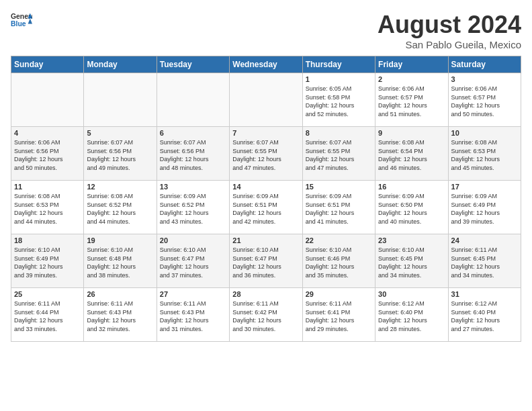 This screenshot has height=411, width=532. Describe the element at coordinates (120, 154) in the screenshot. I see `calendar-cell: 5Sunrise: 6:07 AMSunset: 6:56 PMDaylight…` at that location.